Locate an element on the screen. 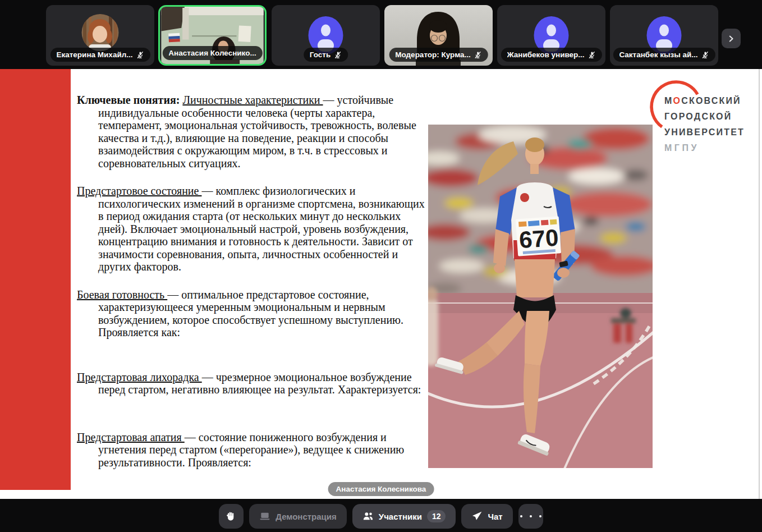  participants-button: Участники 12 is located at coordinates (404, 516).